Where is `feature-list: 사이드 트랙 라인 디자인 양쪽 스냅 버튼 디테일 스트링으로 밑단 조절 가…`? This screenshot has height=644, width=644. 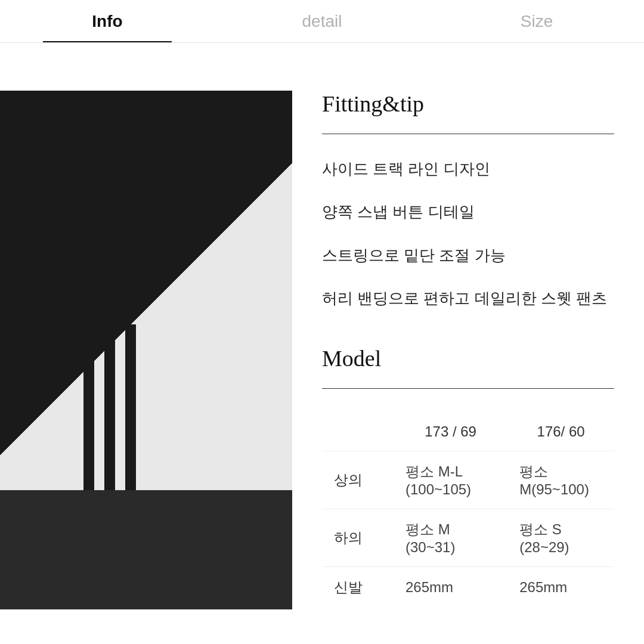
feature-list: 사이드 트랙 라인 디자인 양쪽 스냅 버튼 디테일 스트링으로 밑단 조절 가… is located at coordinates (468, 234).